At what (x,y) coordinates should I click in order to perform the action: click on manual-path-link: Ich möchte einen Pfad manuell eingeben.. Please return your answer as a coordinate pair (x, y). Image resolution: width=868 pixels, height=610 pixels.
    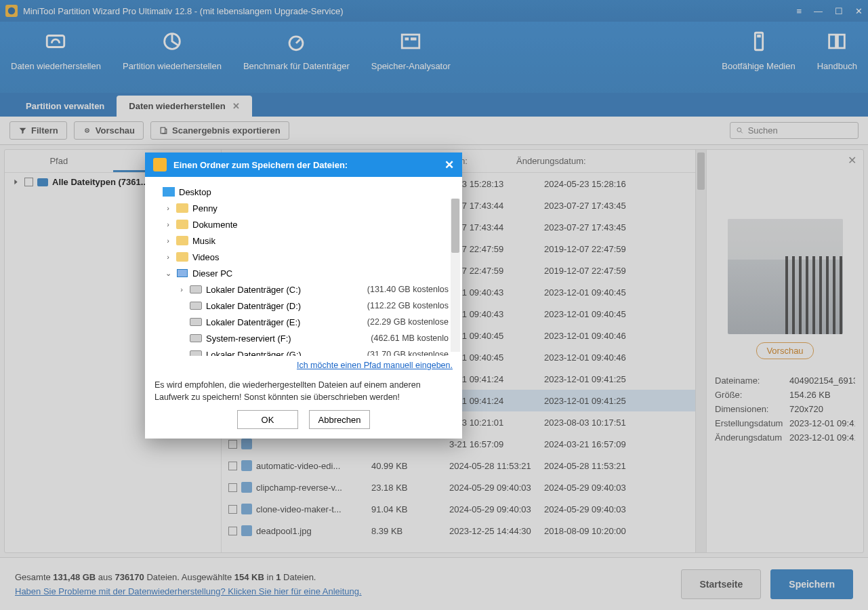
    Looking at the image, I should click on (375, 365).